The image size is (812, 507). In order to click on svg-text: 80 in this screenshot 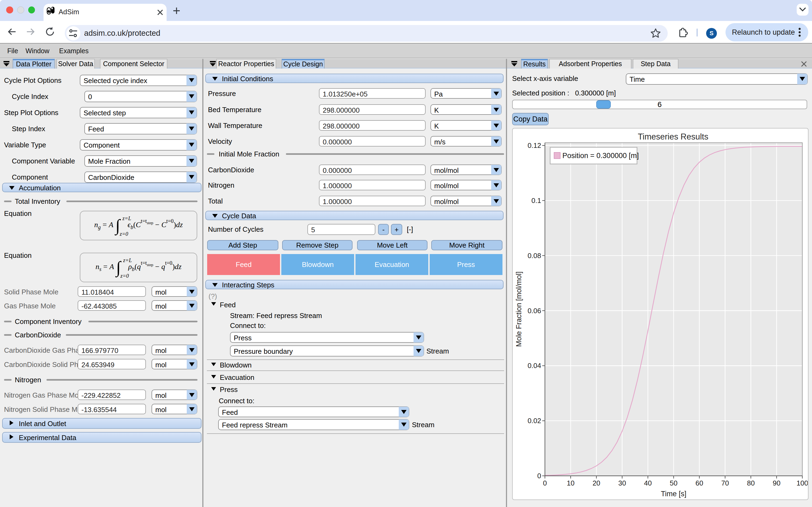, I will do `click(751, 483)`.